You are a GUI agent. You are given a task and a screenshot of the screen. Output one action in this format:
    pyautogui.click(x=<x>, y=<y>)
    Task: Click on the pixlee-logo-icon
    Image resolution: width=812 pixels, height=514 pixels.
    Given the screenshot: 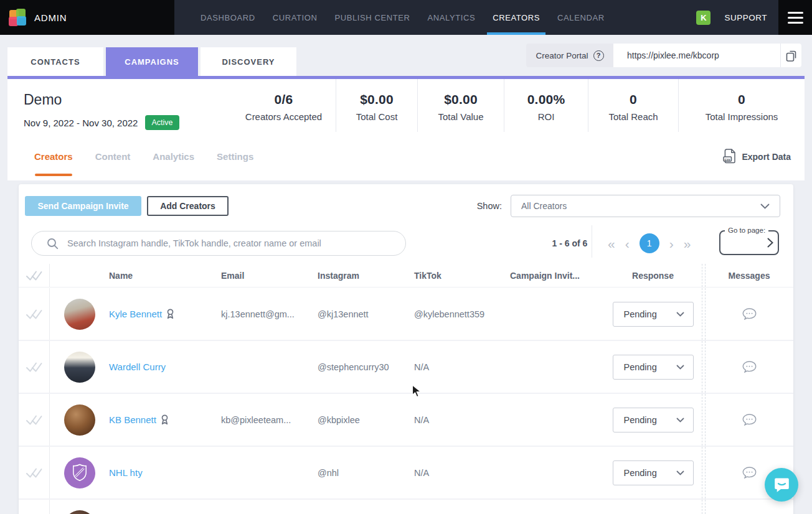 What is the action you would take?
    pyautogui.click(x=17, y=17)
    